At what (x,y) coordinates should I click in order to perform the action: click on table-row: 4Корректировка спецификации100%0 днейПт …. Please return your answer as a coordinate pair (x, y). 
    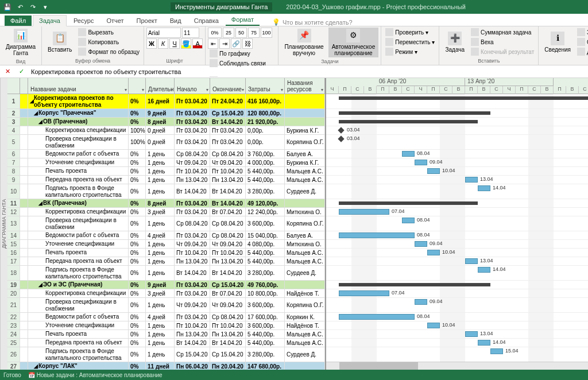
    Looking at the image, I should click on (167, 131).